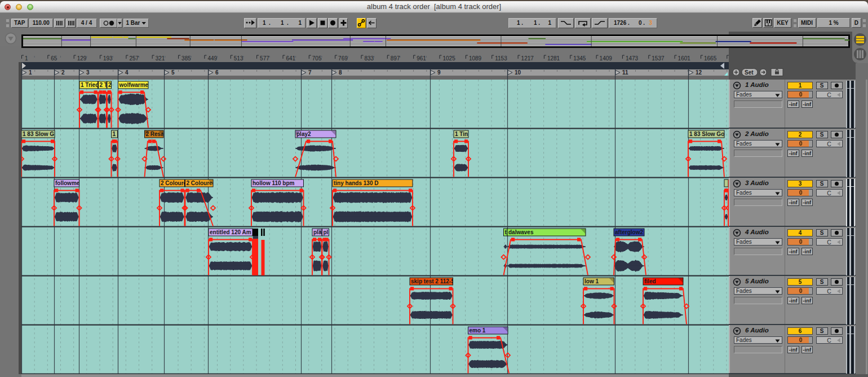  Describe the element at coordinates (239, 59) in the screenshot. I see `svg-text: 513` at that location.